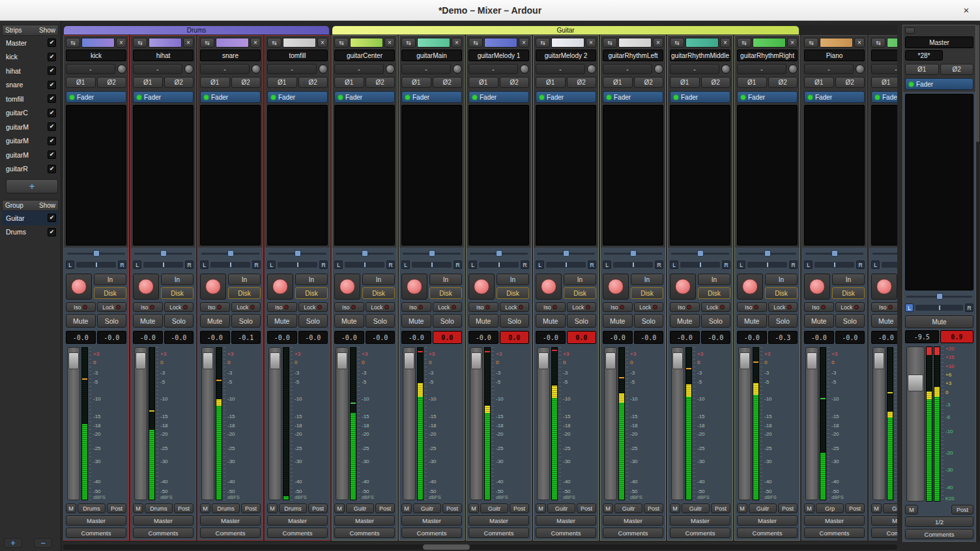 The width and height of the screenshot is (980, 551). Describe the element at coordinates (96, 55) in the screenshot. I see `strip-name-button: kick` at that location.